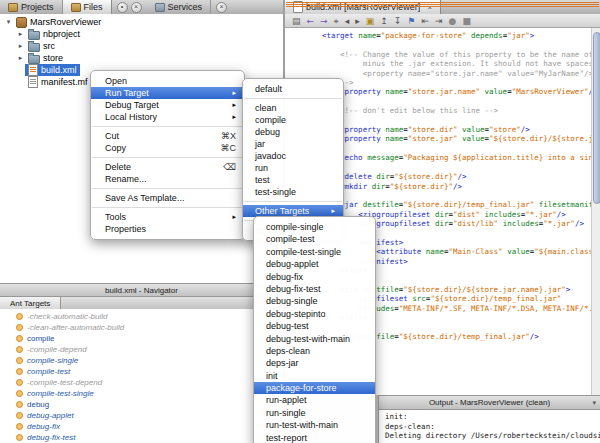 The image size is (600, 443). I want to click on other-targets-submenu: compile-singlecompile-testcompile-test-s…, so click(314, 330).